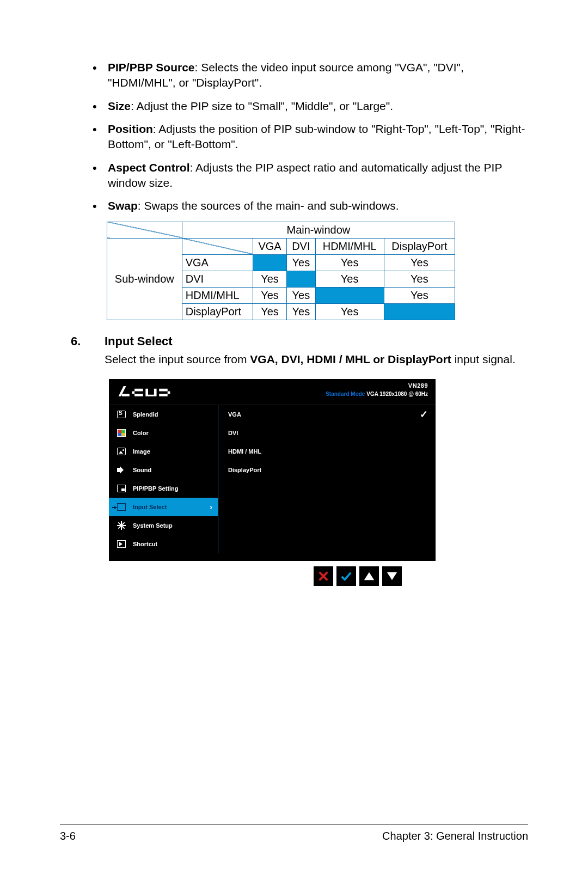 The width and height of the screenshot is (588, 886). I want to click on osd-submenu-hdmi: HDMI / MHL, so click(327, 451).